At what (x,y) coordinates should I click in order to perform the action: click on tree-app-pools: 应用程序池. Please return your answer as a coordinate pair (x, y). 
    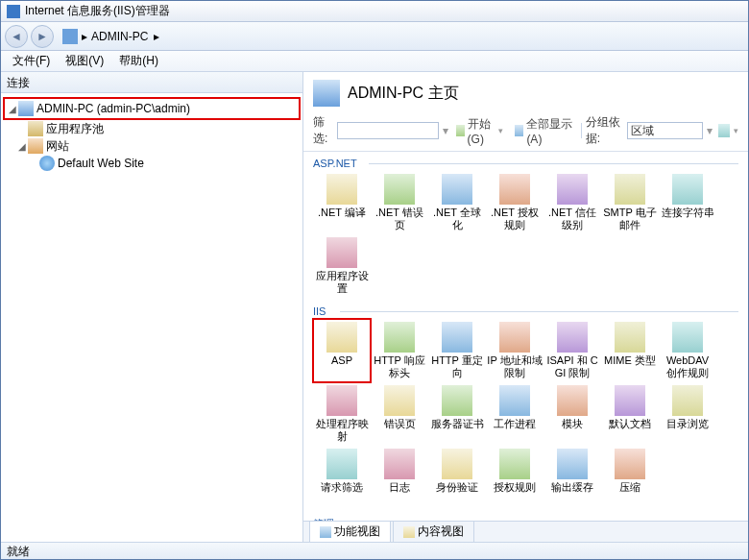
    Looking at the image, I should click on (152, 129).